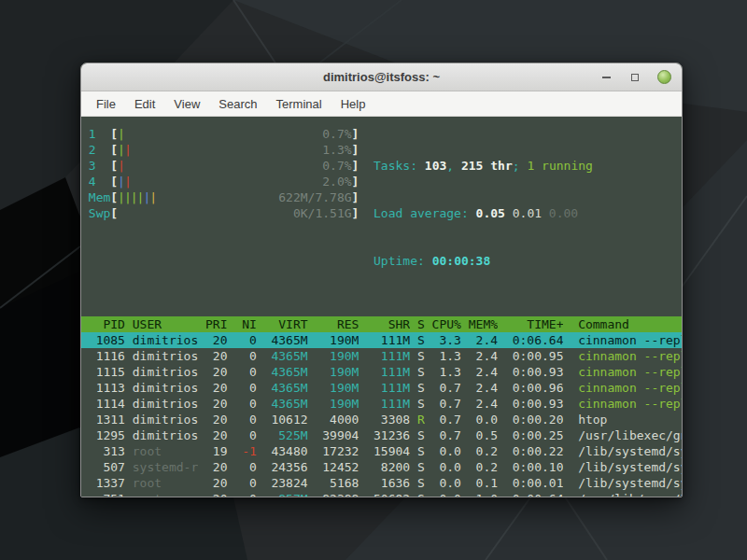 This screenshot has width=747, height=560. I want to click on cell-time: 0:00.96, so click(530, 388).